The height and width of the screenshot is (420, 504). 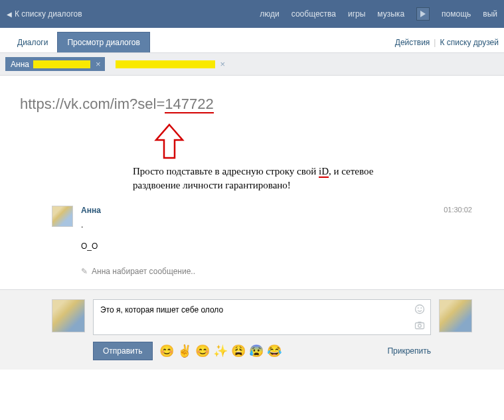 What do you see at coordinates (91, 210) in the screenshot?
I see `message-author: Анна` at bounding box center [91, 210].